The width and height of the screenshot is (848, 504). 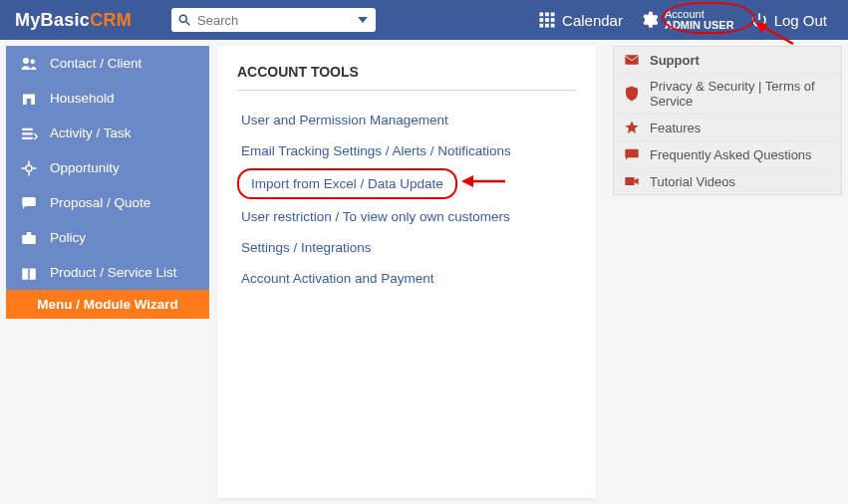 I want to click on logout-button: Log Out, so click(x=789, y=20).